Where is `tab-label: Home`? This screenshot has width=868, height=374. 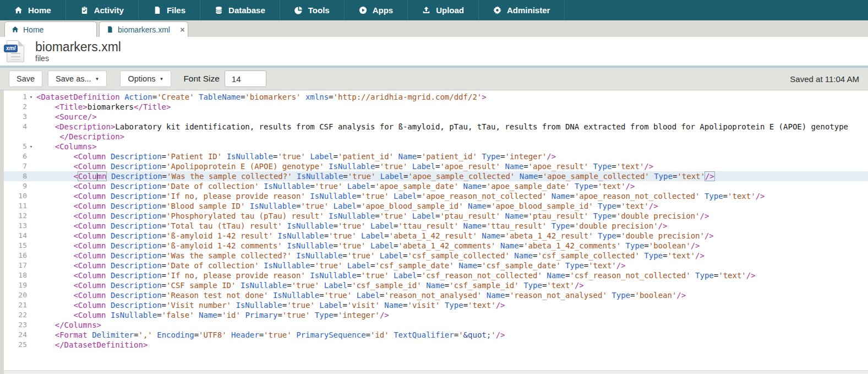
tab-label: Home is located at coordinates (33, 30).